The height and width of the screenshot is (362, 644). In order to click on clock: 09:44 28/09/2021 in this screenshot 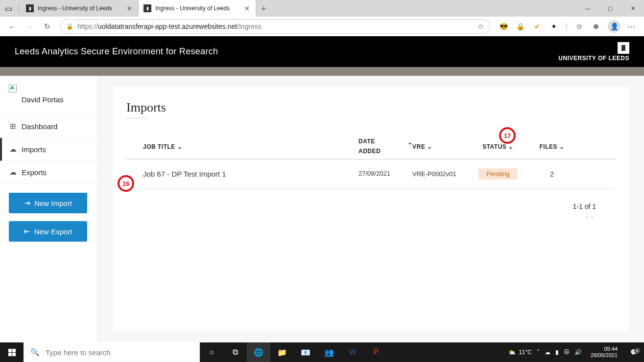, I will do `click(604, 352)`.